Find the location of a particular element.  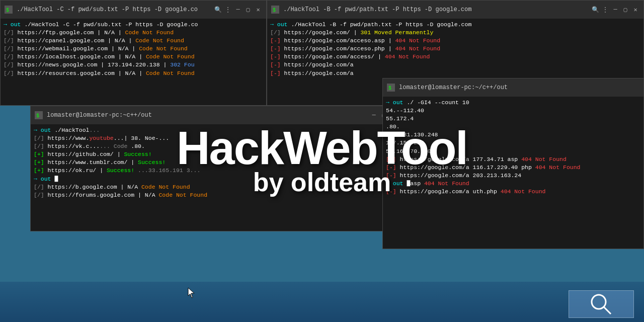

term-line: [/] https://localhost.google.com | N/A |… is located at coordinates (133, 57).